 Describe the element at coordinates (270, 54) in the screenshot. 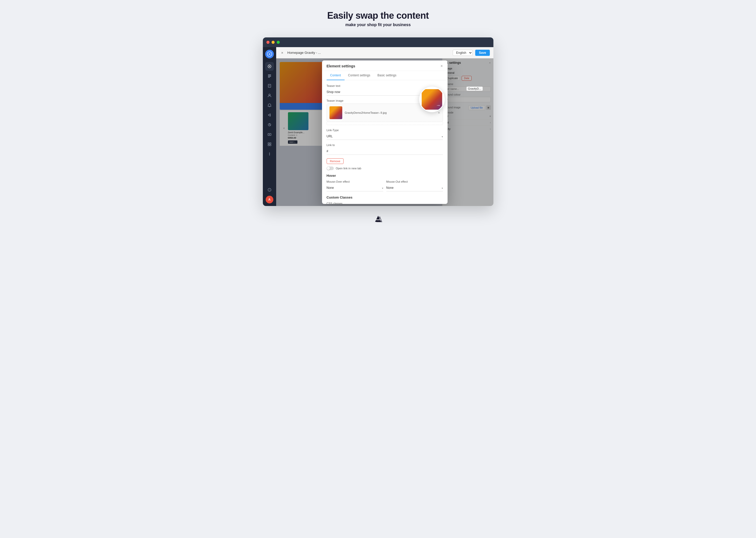

I see `sidebar-logo` at that location.